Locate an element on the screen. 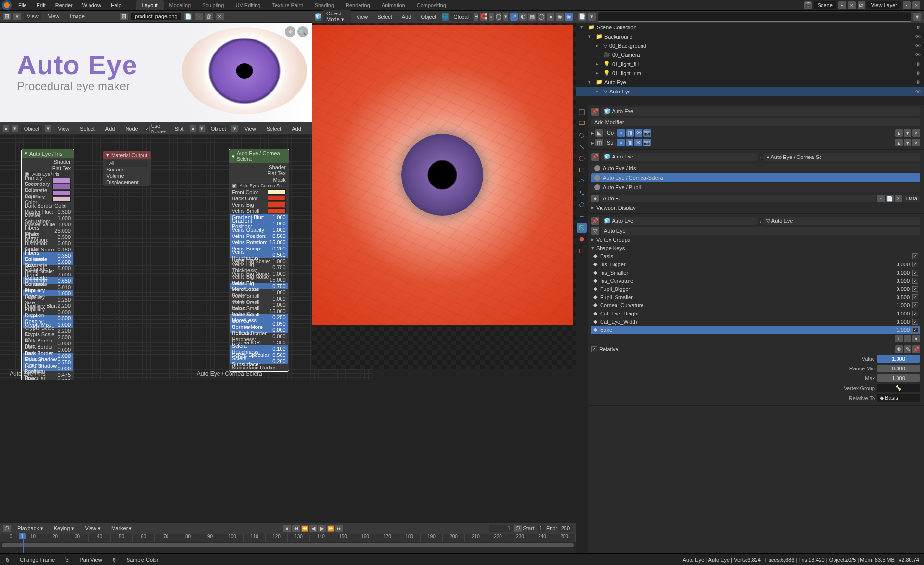 Image resolution: width=924 pixels, height=565 pixels. img-close-icon: × is located at coordinates (220, 16).